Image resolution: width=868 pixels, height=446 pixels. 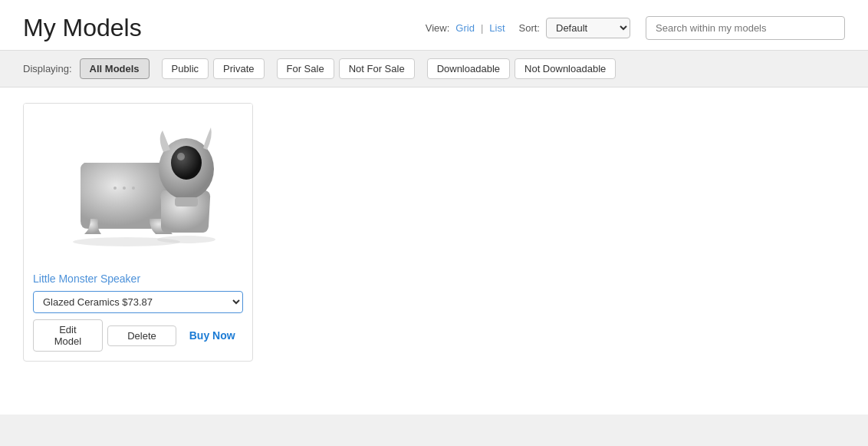 I want to click on model-title: Little Monster Speaker, so click(x=138, y=279).